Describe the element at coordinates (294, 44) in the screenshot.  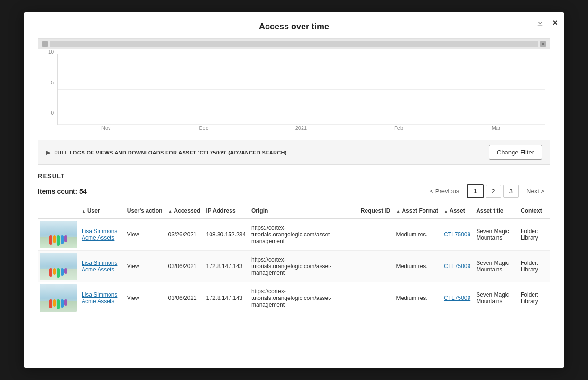
I see `slider-track` at that location.